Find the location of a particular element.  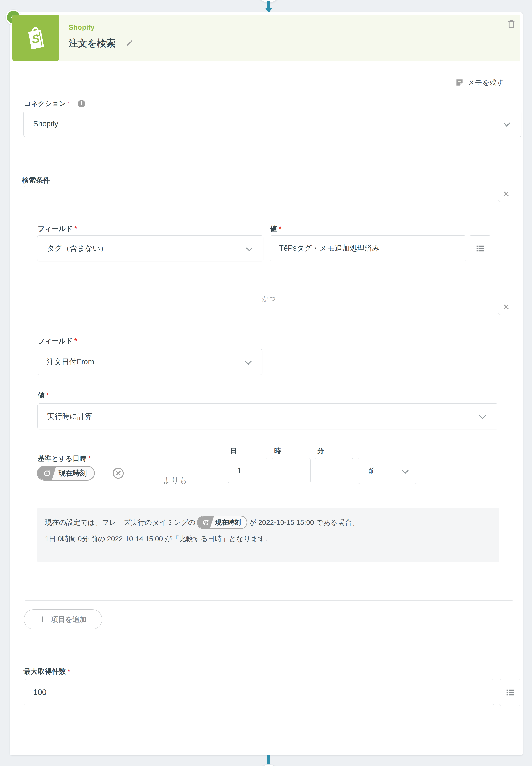

max-results-insert-variable-button is located at coordinates (510, 692).